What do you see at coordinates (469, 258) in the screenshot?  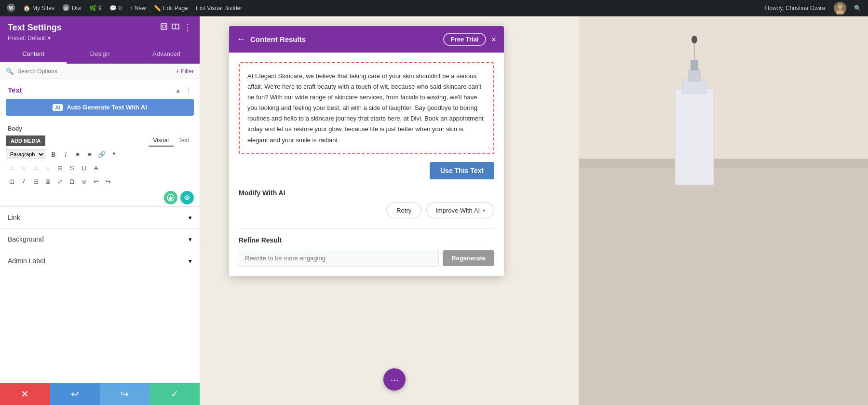 I see `regenerate-btn: Regenerate` at bounding box center [469, 258].